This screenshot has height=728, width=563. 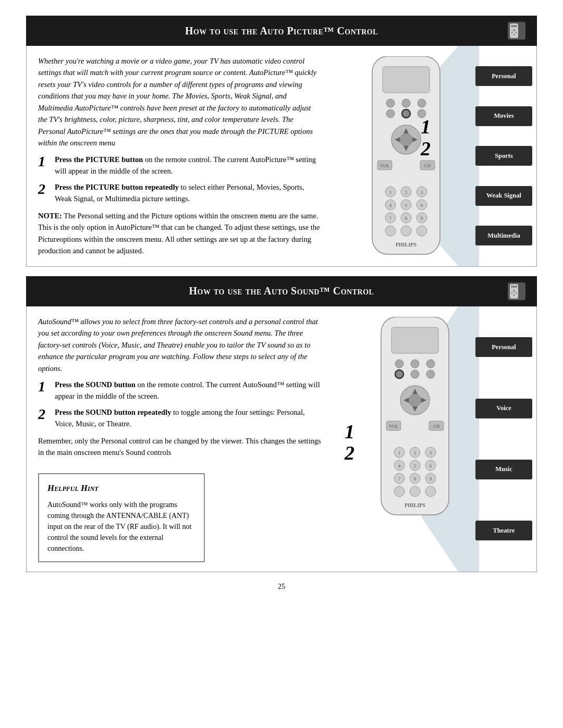 What do you see at coordinates (282, 31) in the screenshot?
I see `section1-header: How to use the Auto Picture™ Control` at bounding box center [282, 31].